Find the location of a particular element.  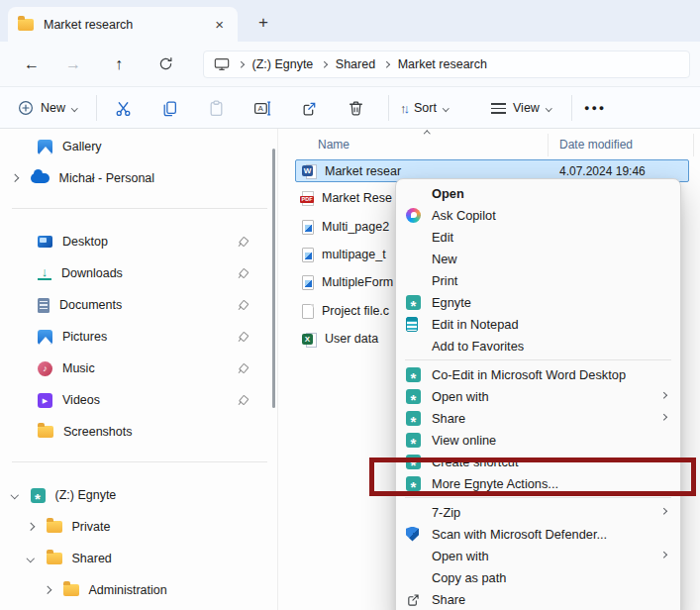

videos-icon: ▶ is located at coordinates (46, 400).